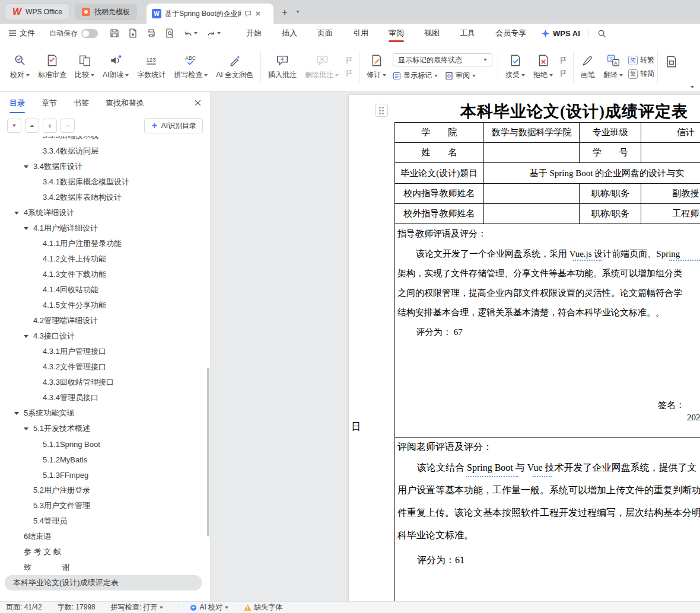 This screenshot has height=613, width=700. Describe the element at coordinates (50, 126) in the screenshot. I see `zoom-in-outline-button: +` at that location.